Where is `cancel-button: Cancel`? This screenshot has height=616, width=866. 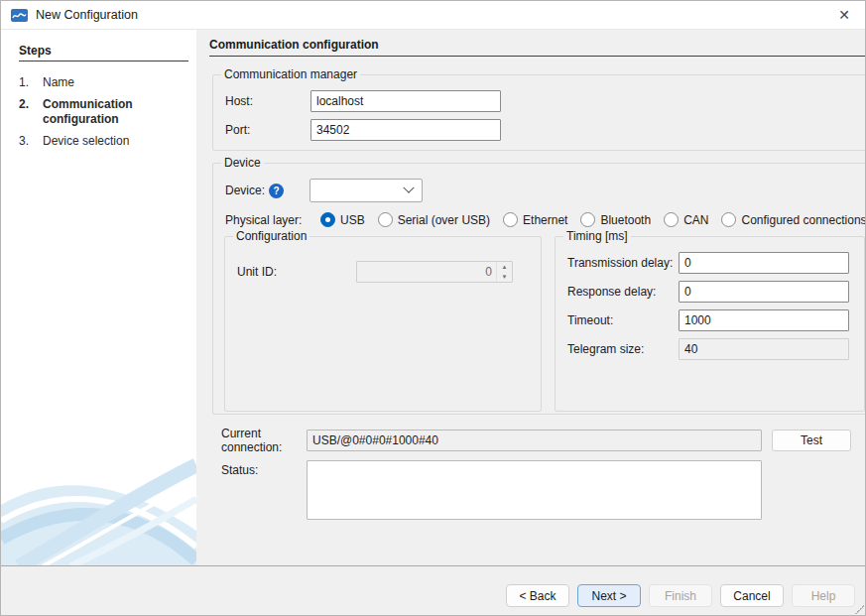
cancel-button: Cancel is located at coordinates (752, 595).